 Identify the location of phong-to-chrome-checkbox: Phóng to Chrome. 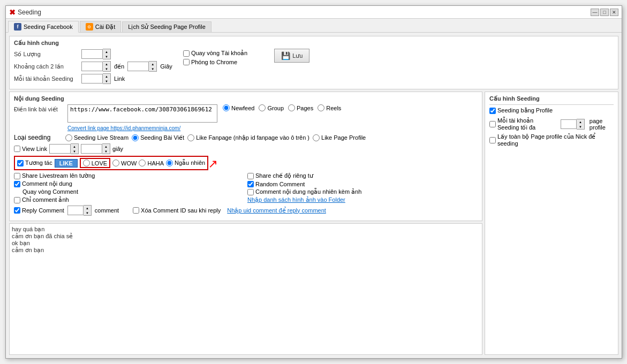
(215, 62).